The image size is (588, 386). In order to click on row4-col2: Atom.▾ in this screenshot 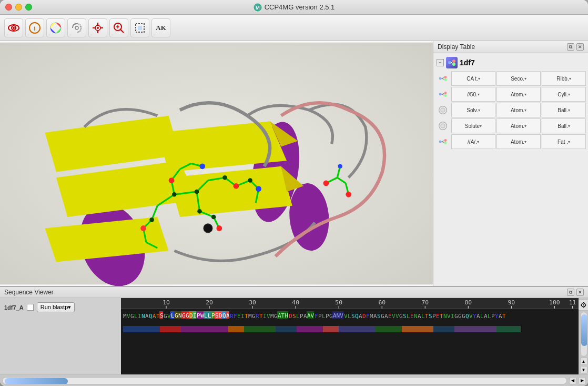, I will do `click(519, 126)`.